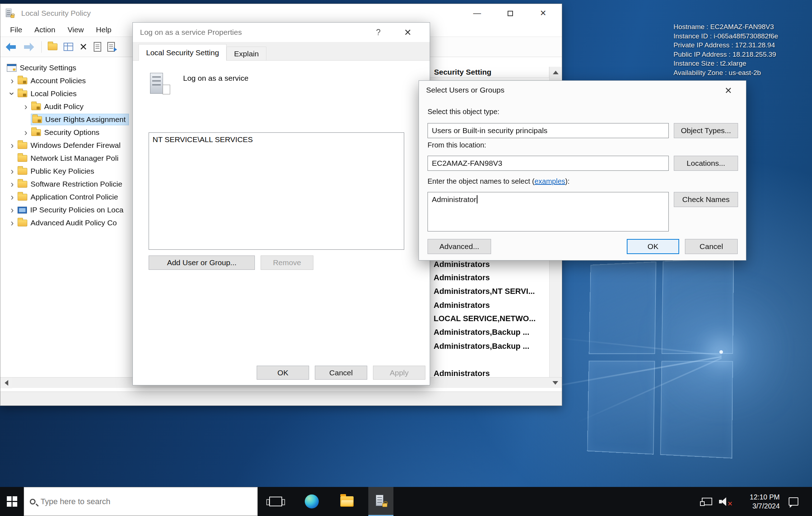 Image resolution: width=812 pixels, height=516 pixels. I want to click on help-button: ?, so click(378, 32).